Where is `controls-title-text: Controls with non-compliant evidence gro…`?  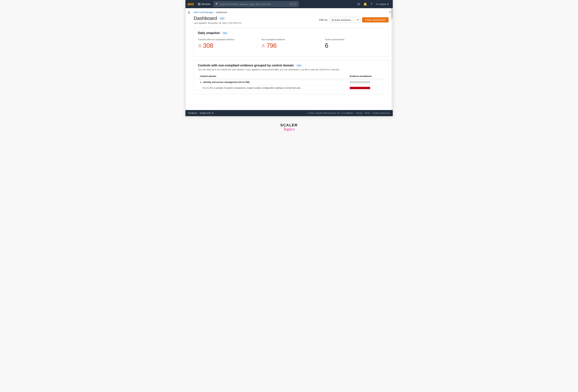
controls-title-text: Controls with non-compliant evidence gro… is located at coordinates (246, 66).